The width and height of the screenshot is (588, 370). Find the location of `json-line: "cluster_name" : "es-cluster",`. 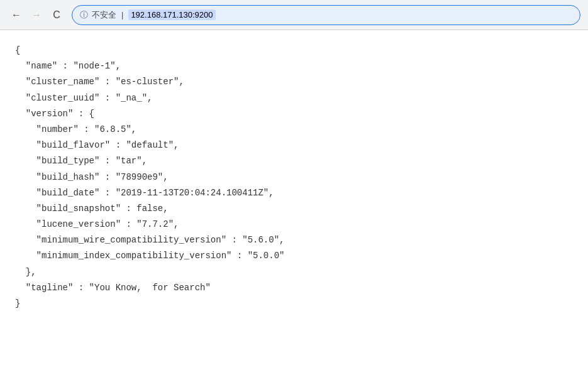

json-line: "cluster_name" : "es-cluster", is located at coordinates (294, 82).